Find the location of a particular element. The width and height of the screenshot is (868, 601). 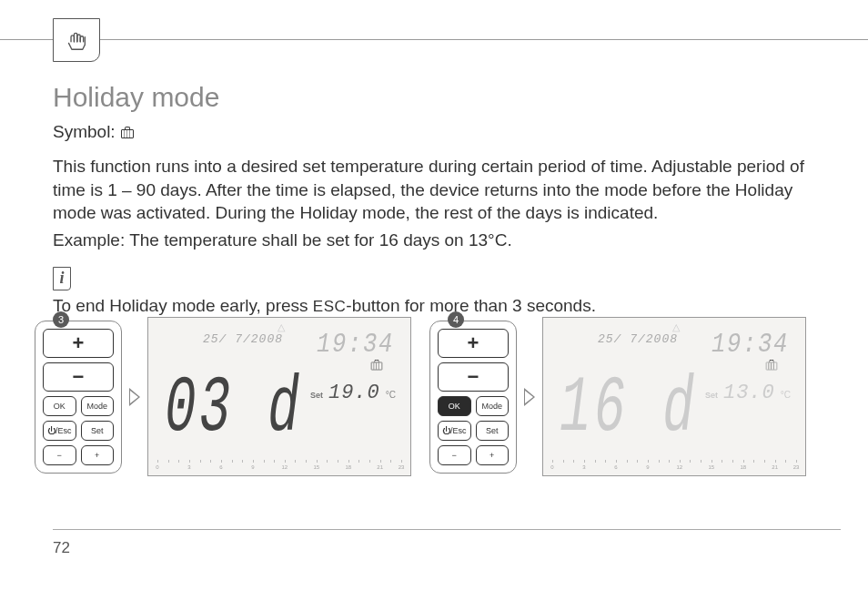

page-number: 72 is located at coordinates (62, 548).